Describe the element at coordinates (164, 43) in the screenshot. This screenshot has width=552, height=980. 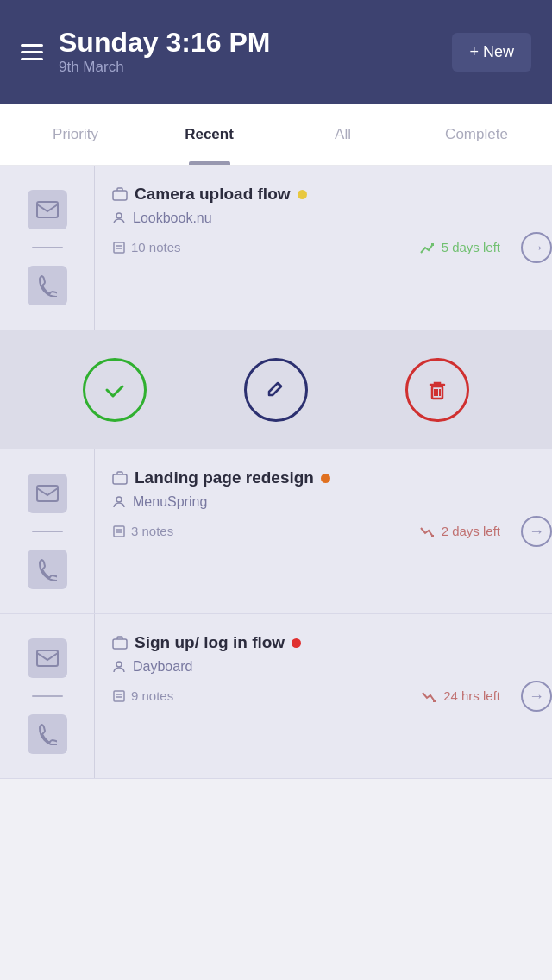
I see `header-time: Sunday 3:16 PM` at that location.